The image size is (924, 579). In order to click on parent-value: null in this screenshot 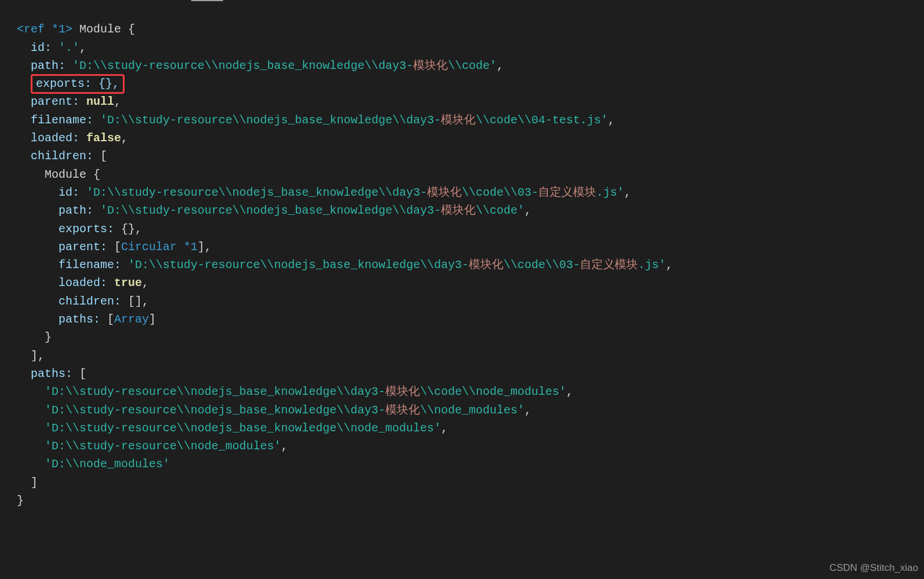, I will do `click(100, 102)`.